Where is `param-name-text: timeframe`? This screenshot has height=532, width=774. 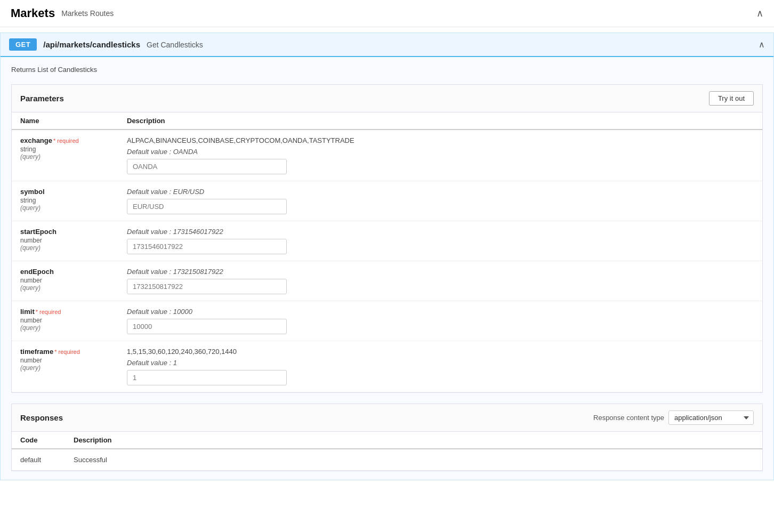
param-name-text: timeframe is located at coordinates (37, 352).